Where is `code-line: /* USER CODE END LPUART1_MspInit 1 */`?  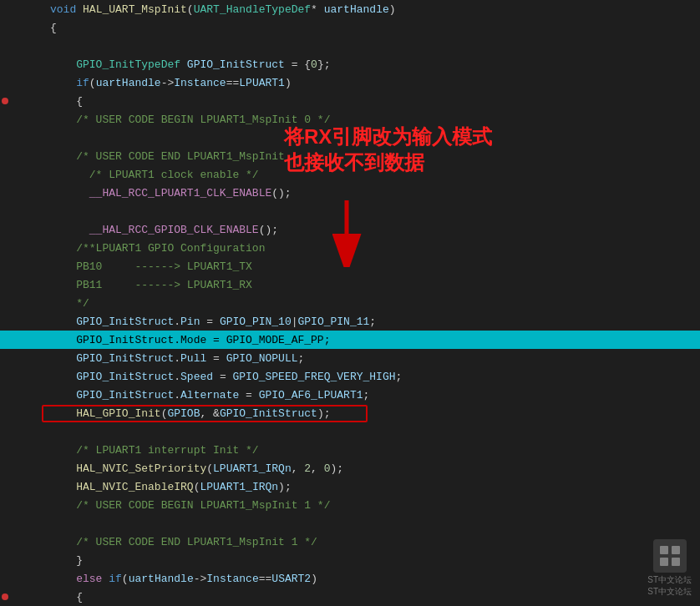 code-line: /* USER CODE END LPUART1_MspInit 1 */ is located at coordinates (350, 542).